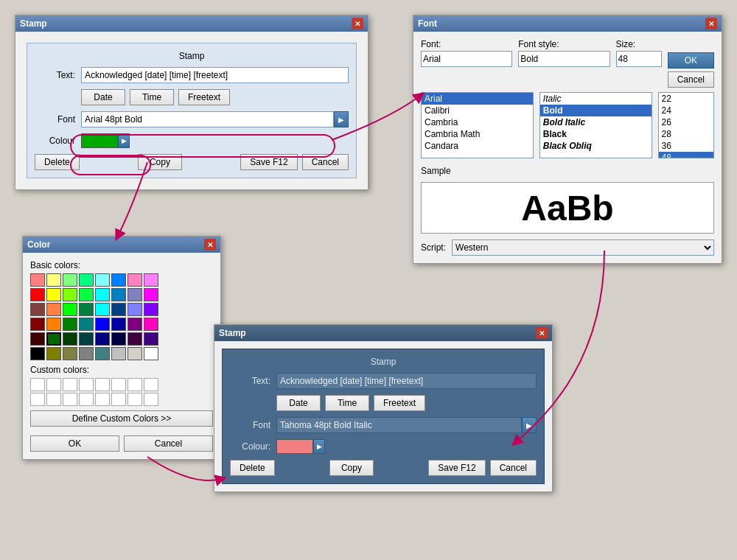  Describe the element at coordinates (208, 119) in the screenshot. I see `stamp1-font-input` at that location.